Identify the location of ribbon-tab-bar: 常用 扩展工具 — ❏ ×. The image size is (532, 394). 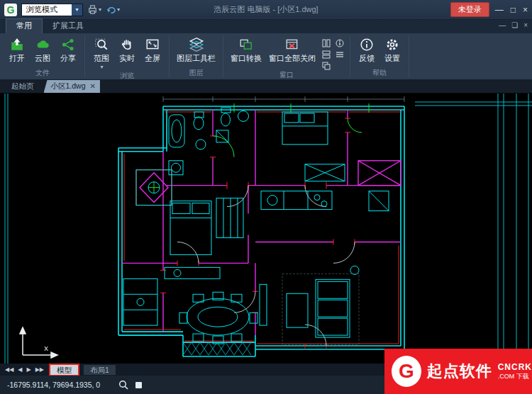
(266, 27).